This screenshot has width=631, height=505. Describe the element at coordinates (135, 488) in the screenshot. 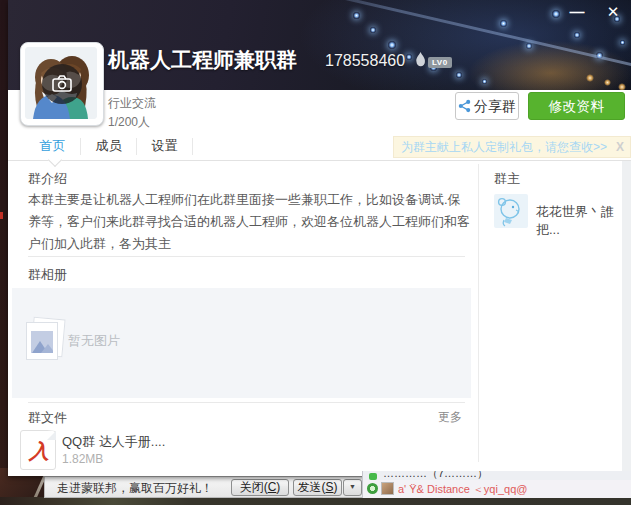

I see `ad-banner-text: 走进蒙联邦，赢取百万好礼！` at that location.